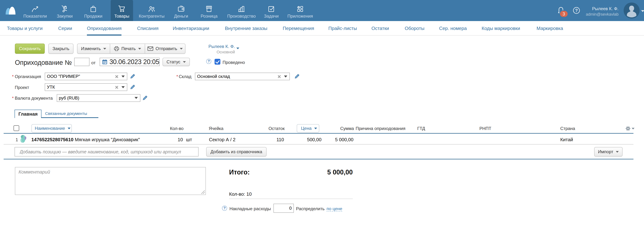 This screenshot has width=644, height=228. I want to click on distribute-by-price-link: по цене, so click(334, 209).